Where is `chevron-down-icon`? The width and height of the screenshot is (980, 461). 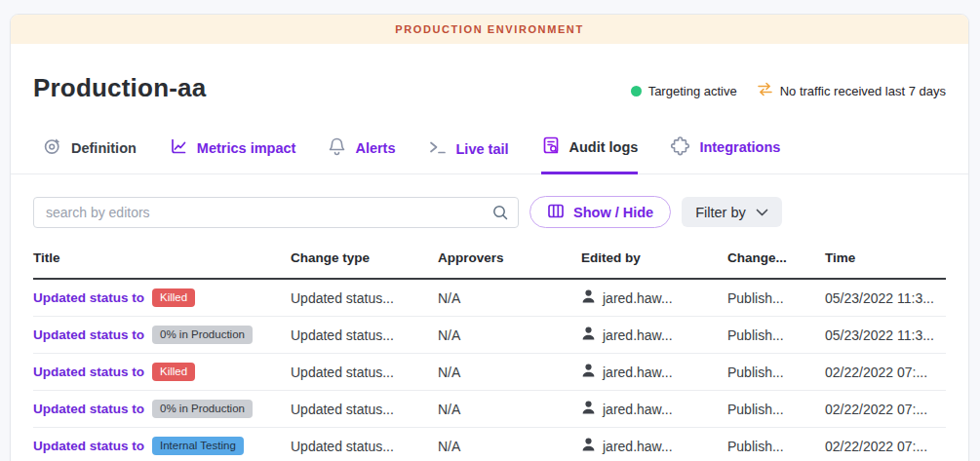
chevron-down-icon is located at coordinates (763, 212).